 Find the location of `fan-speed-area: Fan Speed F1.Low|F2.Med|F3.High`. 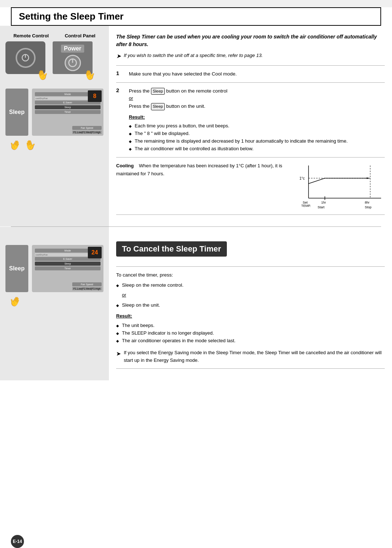

fan-speed-area: Fan Speed F1.Low|F2.Med|F3.High is located at coordinates (87, 130).